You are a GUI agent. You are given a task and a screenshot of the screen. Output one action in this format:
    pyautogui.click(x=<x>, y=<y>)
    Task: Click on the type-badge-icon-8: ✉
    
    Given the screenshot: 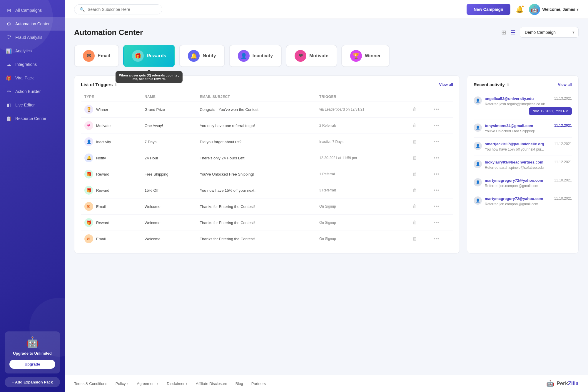 What is the action you would take?
    pyautogui.click(x=89, y=239)
    